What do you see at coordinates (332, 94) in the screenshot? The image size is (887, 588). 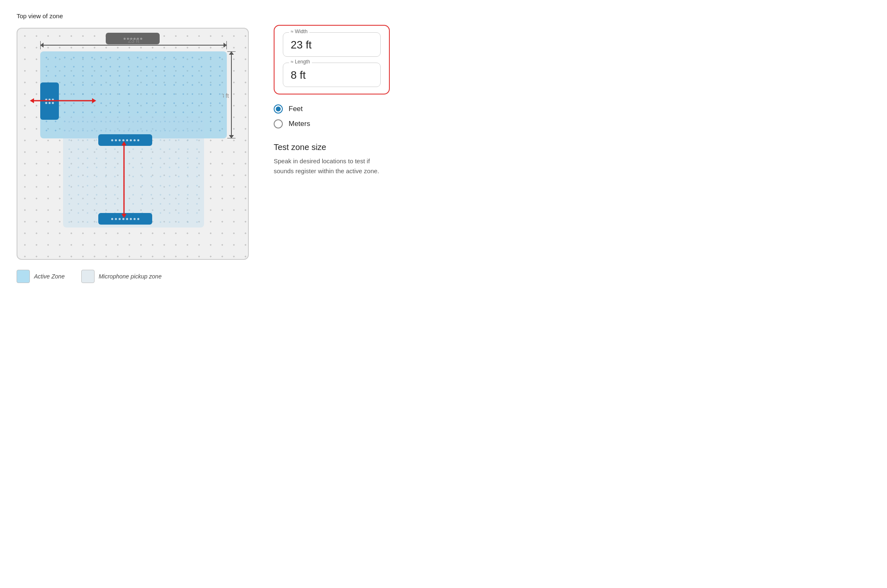 I see `right-panel: ≈ Width 23 ft ≈ Length 8 ft Feet Meters` at bounding box center [332, 94].